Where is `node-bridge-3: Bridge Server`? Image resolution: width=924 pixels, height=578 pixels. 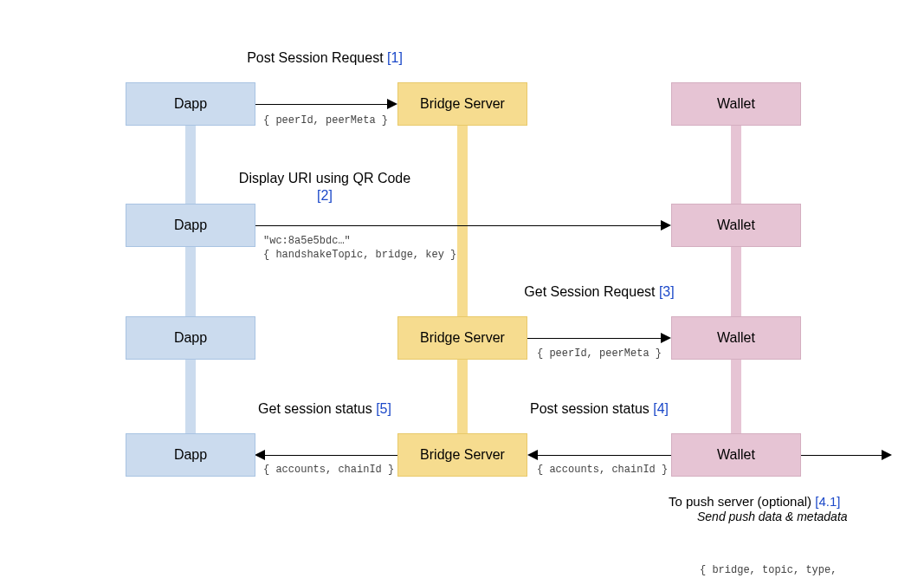 node-bridge-3: Bridge Server is located at coordinates (462, 338).